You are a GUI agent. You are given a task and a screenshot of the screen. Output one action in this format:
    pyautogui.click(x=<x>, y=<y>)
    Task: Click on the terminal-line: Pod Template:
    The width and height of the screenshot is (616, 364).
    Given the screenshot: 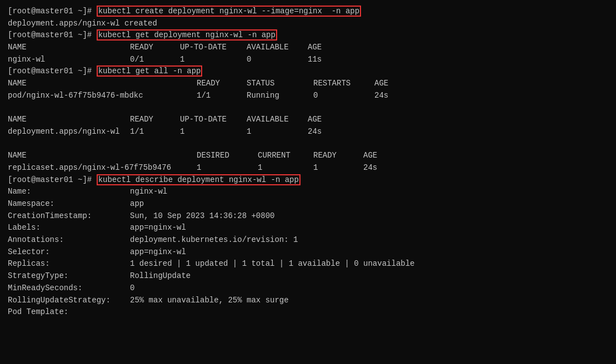 What is the action you would take?
    pyautogui.click(x=308, y=312)
    